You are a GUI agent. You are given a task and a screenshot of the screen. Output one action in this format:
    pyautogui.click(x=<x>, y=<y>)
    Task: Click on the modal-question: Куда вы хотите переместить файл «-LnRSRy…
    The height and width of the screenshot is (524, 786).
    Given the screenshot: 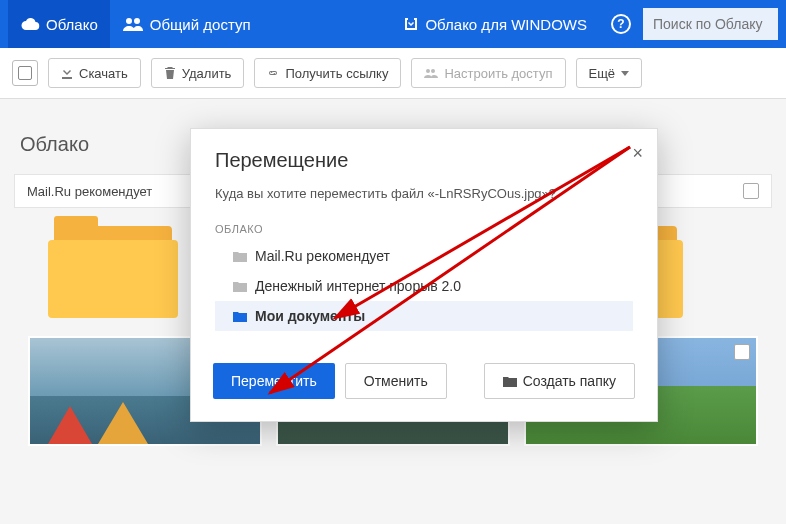 What is the action you would take?
    pyautogui.click(x=424, y=194)
    